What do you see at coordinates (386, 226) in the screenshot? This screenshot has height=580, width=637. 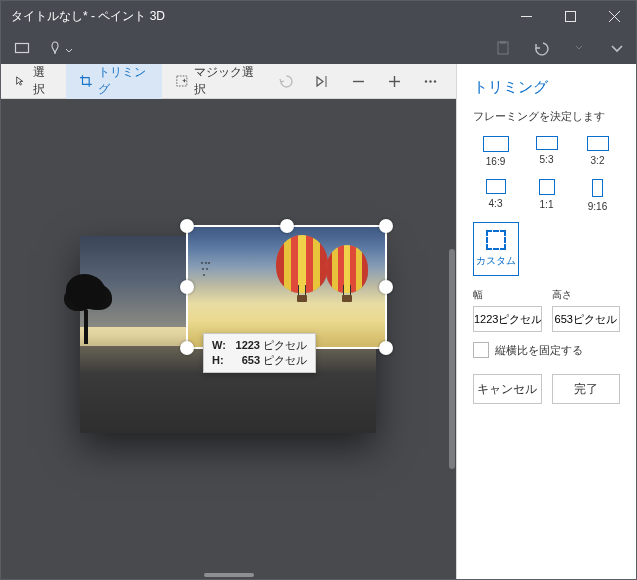 I see `crop-handle-ne` at bounding box center [386, 226].